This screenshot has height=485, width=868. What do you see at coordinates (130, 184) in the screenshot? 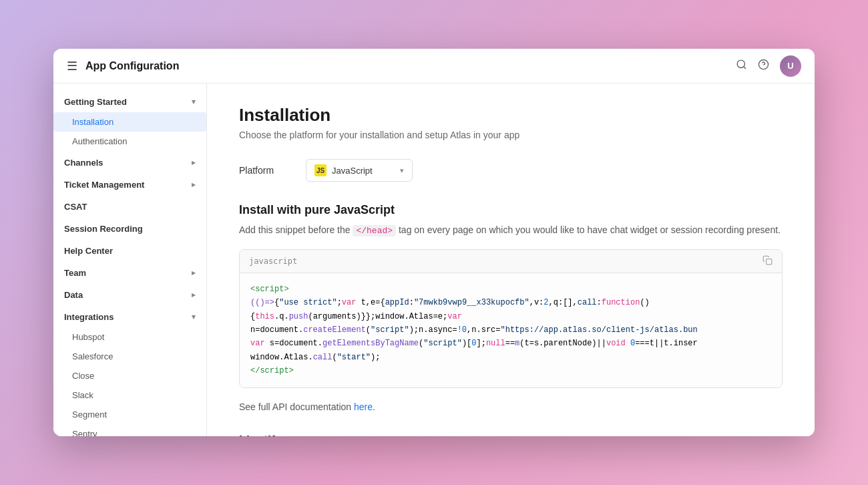
I see `sidebar-section-header-ticket: Ticket Management ▸` at bounding box center [130, 184].